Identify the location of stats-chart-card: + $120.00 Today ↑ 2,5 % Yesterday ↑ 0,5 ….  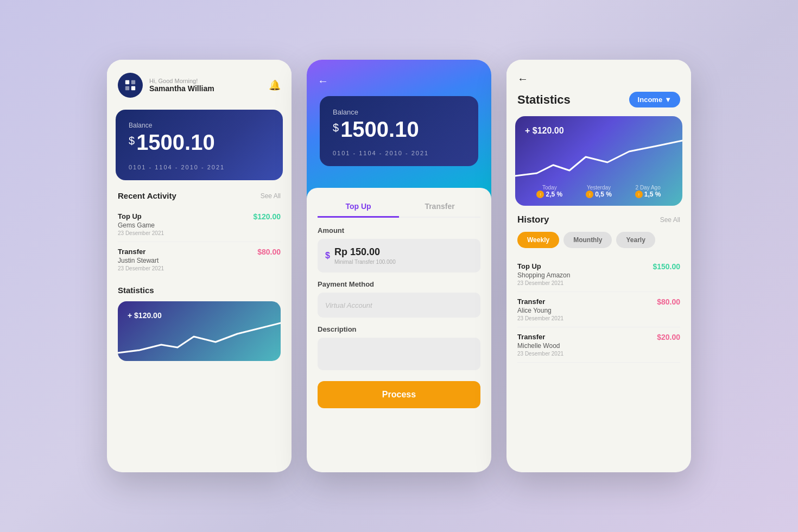
(599, 161).